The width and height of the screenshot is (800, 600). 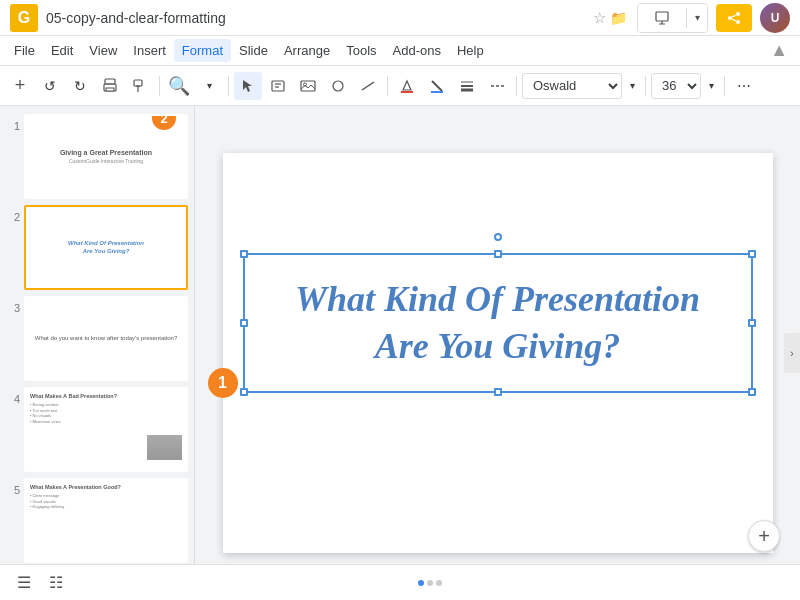 I want to click on star-icon: ☆, so click(x=600, y=18).